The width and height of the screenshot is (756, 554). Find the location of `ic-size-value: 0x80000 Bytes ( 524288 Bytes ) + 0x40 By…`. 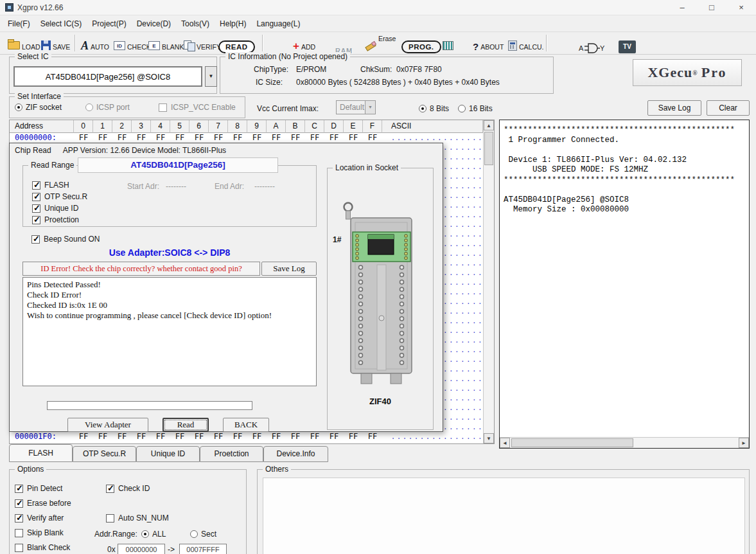

ic-size-value: 0x80000 Bytes ( 524288 Bytes ) + 0x40 By… is located at coordinates (398, 82).